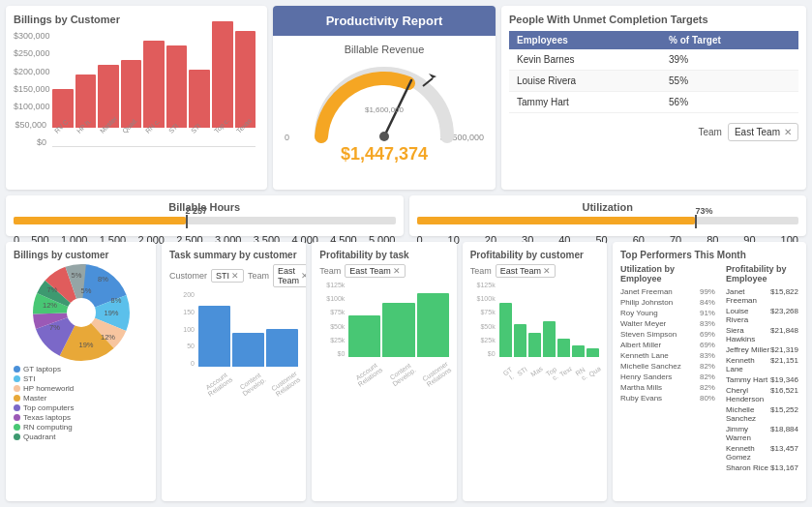  I want to click on bar-sti: STI, so click(177, 97).